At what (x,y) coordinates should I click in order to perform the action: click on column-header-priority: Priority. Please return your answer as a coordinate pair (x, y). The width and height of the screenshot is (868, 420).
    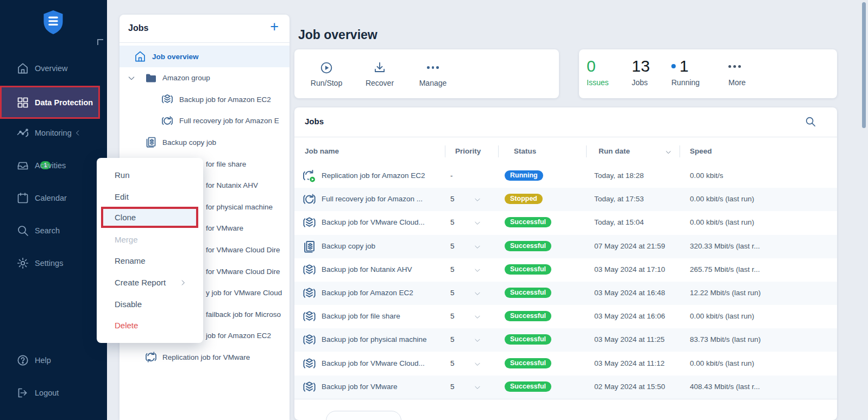
    Looking at the image, I should click on (468, 151).